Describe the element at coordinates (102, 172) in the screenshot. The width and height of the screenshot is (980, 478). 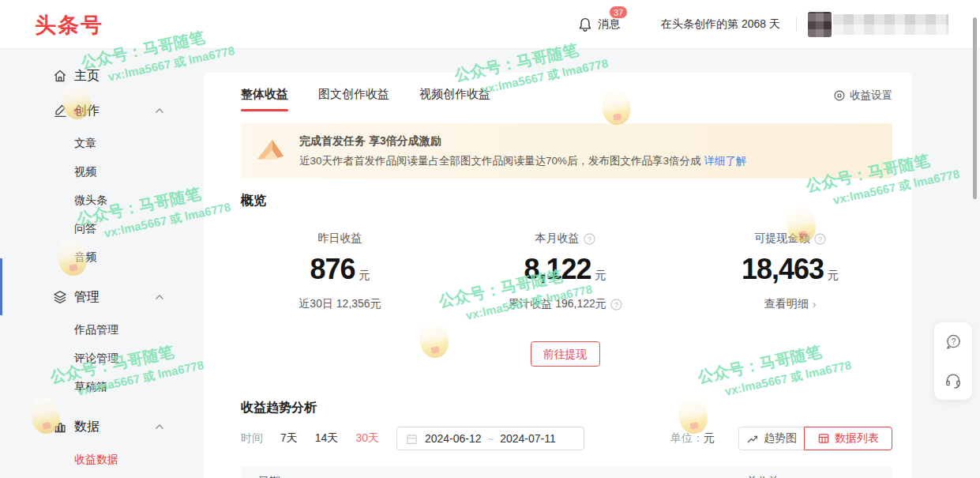
I see `sidebar-item-videos: 视频` at that location.